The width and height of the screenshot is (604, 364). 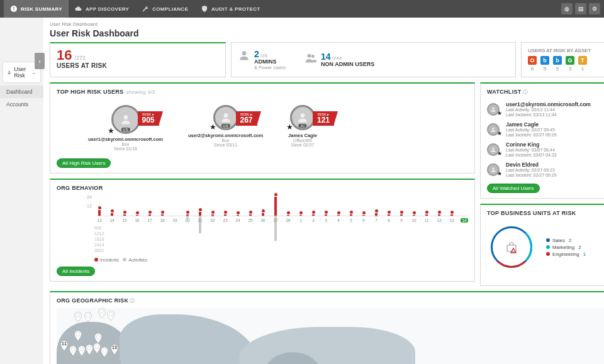 I want to click on watchlist-item: ★ user1@skyromi.onmicrosoft.com Last Act…, so click(x=545, y=109).